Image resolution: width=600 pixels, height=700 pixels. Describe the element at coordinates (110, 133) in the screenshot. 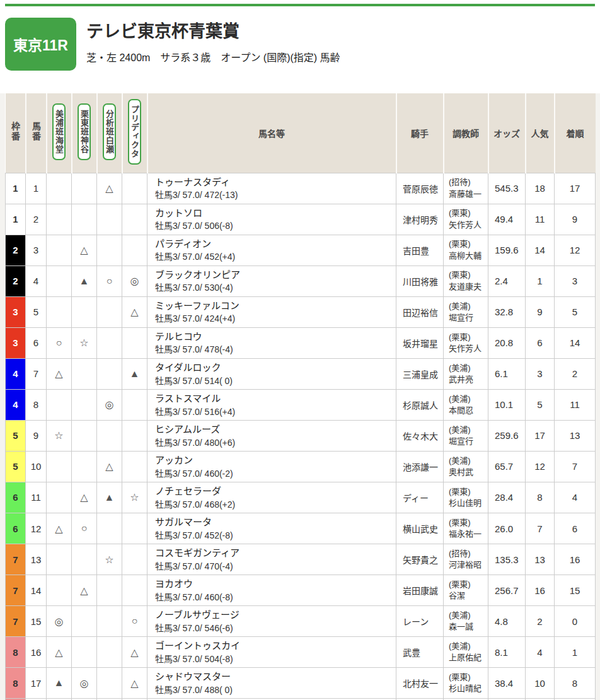

I see `column-header-mark-bunseki: 分析班白瀬` at that location.